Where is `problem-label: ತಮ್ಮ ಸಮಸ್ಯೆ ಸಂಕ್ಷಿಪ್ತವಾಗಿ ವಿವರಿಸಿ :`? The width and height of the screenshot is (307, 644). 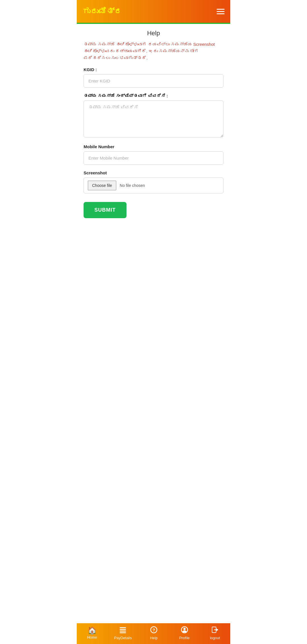 problem-label: ತಮ್ಮ ಸಮಸ್ಯೆ ಸಂಕ್ಷಿಪ್ತವಾಗಿ ವಿವರಿಸಿ : is located at coordinates (154, 96).